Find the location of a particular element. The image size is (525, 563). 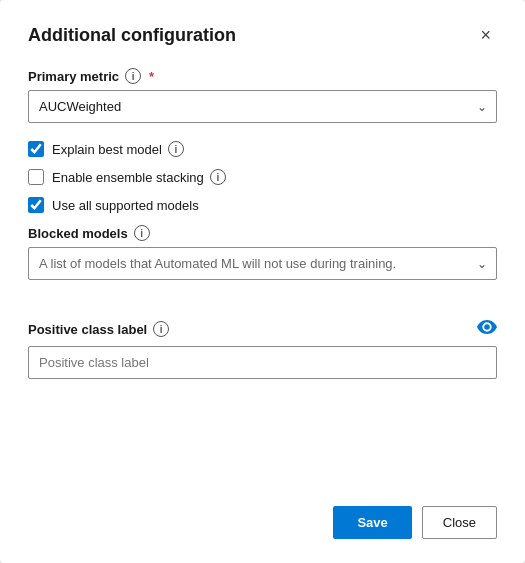

use-all-supported-models-checkbox is located at coordinates (36, 205).